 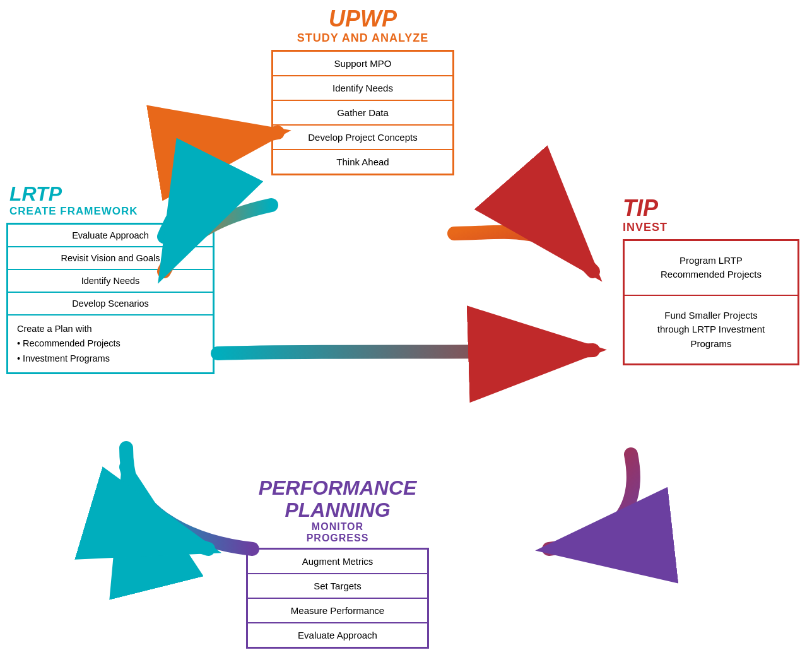 What do you see at coordinates (363, 64) in the screenshot?
I see `upwp-item-1: Support MPO` at bounding box center [363, 64].